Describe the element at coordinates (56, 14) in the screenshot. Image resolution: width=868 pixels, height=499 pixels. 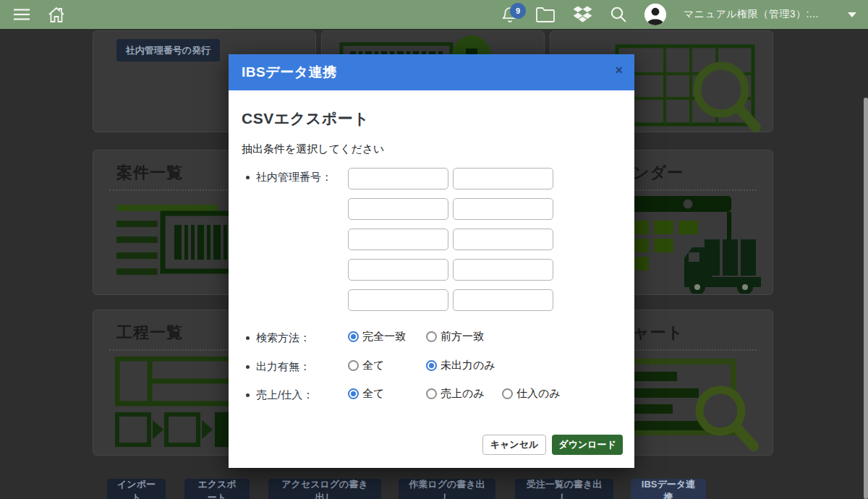
I see `home-icon` at that location.